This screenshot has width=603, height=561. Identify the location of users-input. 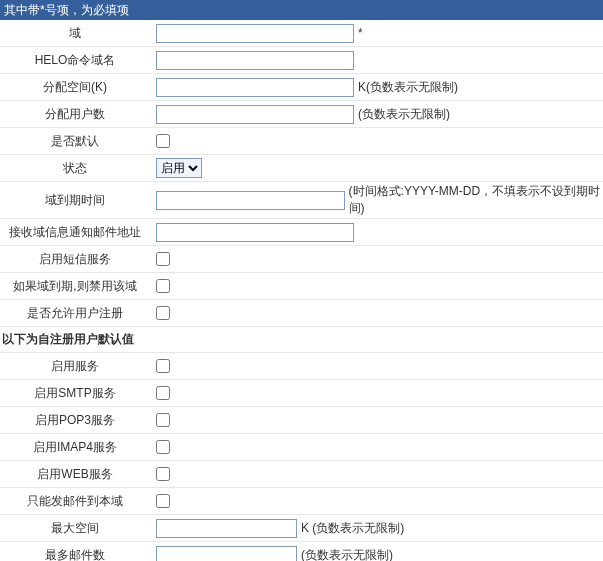
(255, 114).